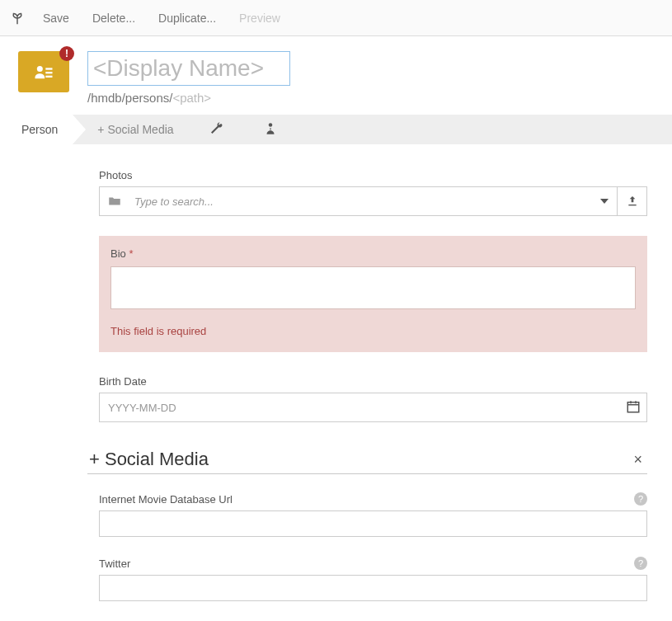 This screenshot has height=621, width=672. What do you see at coordinates (130, 254) in the screenshot?
I see `required-indicator: *` at bounding box center [130, 254].